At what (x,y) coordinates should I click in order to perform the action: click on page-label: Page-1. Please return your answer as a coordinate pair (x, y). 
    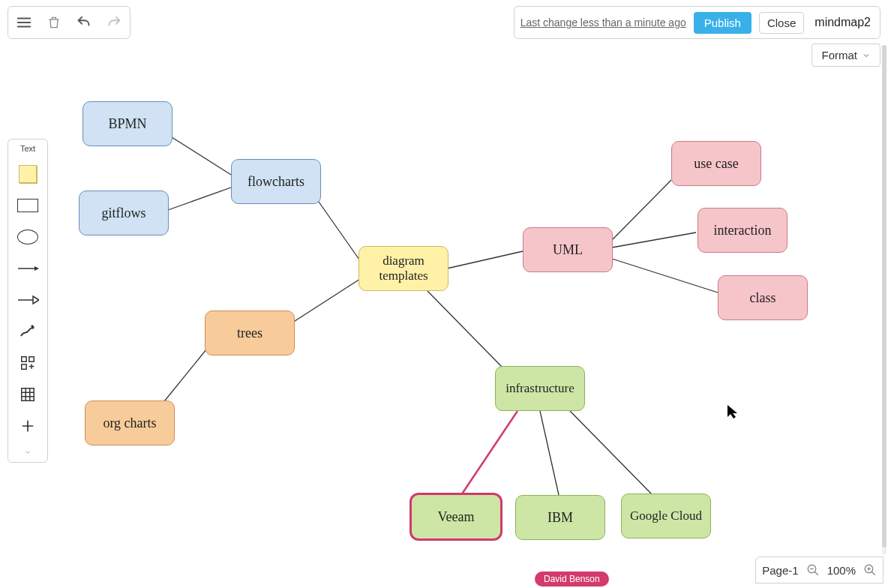
    Looking at the image, I should click on (780, 570).